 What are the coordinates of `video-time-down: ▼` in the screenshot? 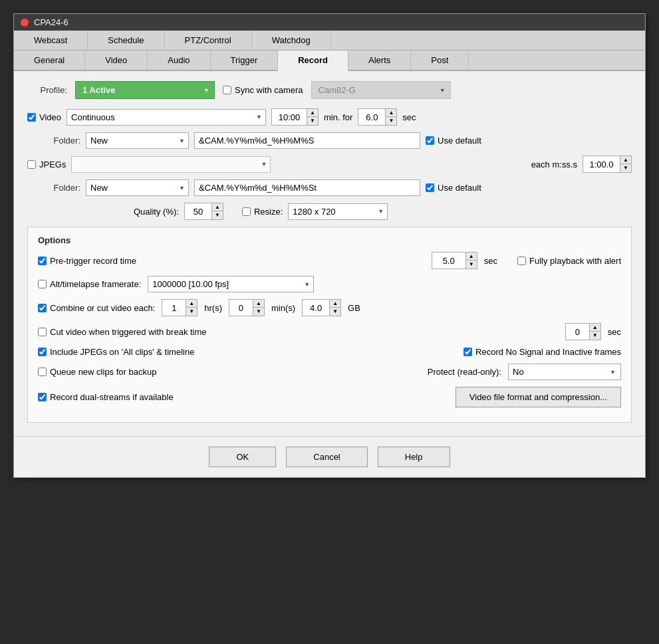 It's located at (313, 121).